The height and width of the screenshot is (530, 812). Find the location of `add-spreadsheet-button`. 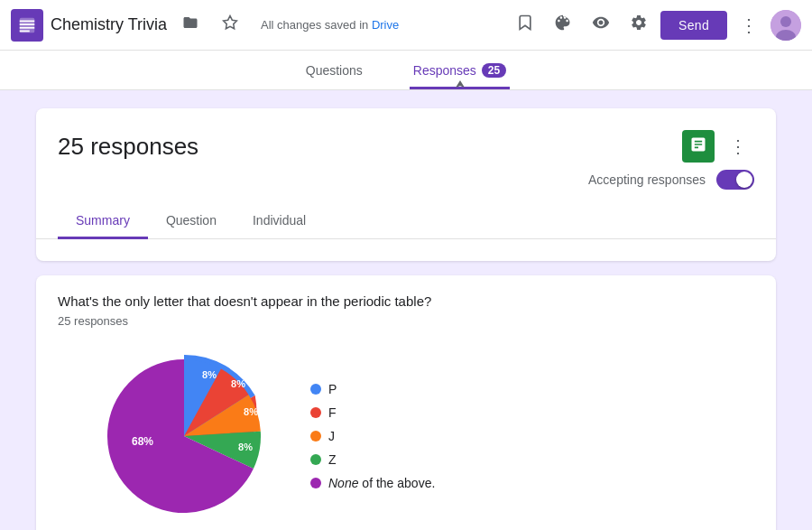

add-spreadsheet-button is located at coordinates (698, 146).